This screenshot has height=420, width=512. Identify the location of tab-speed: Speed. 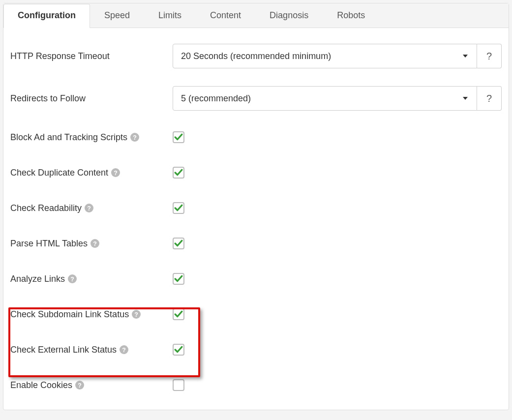
(117, 16).